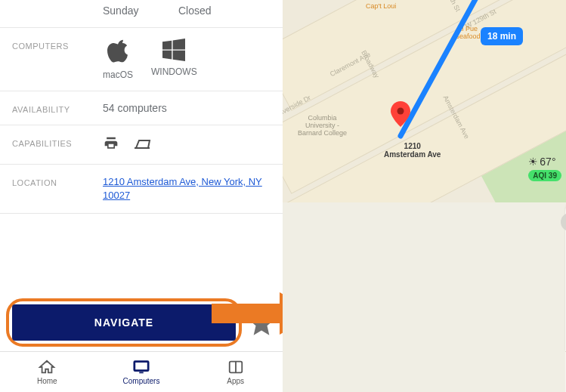  Describe the element at coordinates (141, 189) in the screenshot. I see `location-row: LOCATION 1210 Amsterdam Ave, New York, N…` at that location.